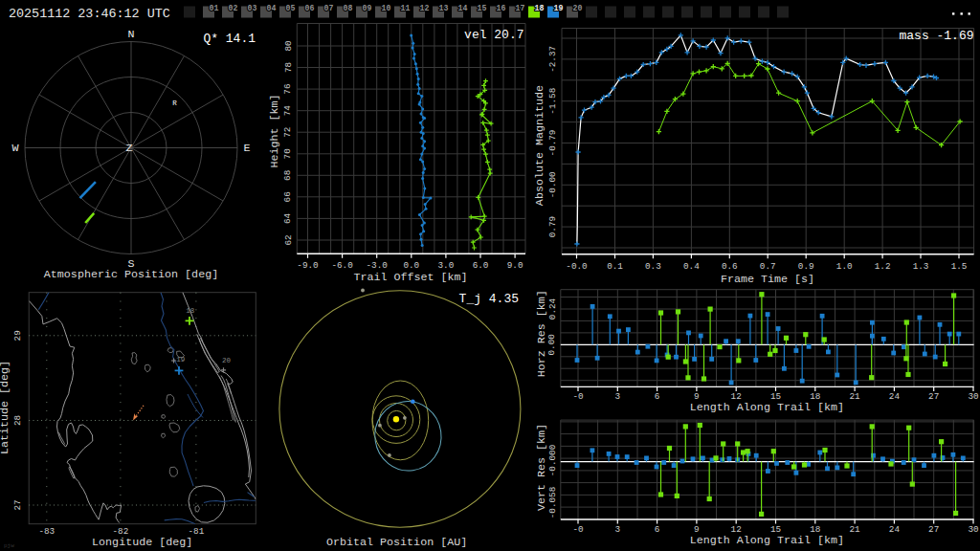  I want to click on svg-text: 08, so click(348, 8).